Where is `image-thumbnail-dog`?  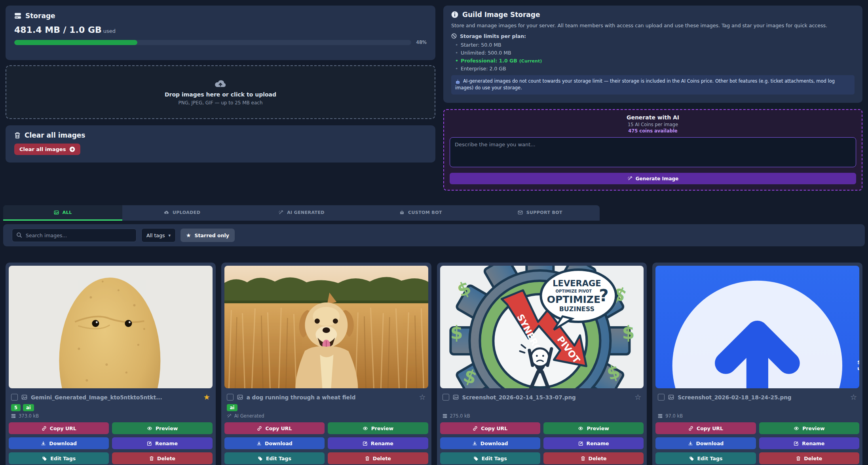 image-thumbnail-dog is located at coordinates (326, 327).